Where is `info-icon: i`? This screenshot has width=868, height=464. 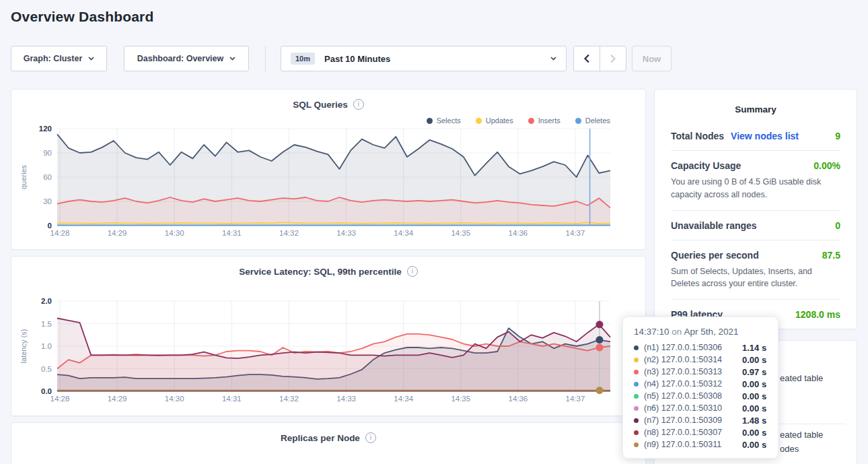 info-icon: i is located at coordinates (371, 438).